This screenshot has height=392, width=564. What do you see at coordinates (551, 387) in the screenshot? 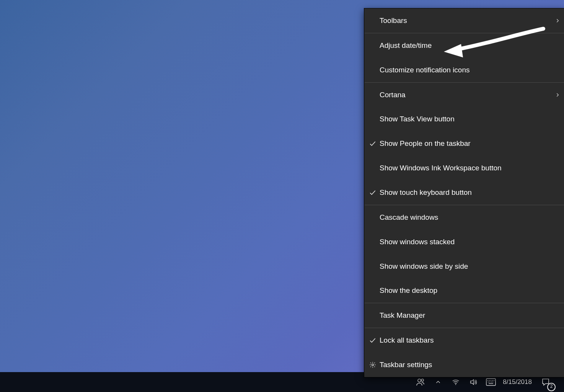
I see `notification-count-badge: 2` at bounding box center [551, 387].